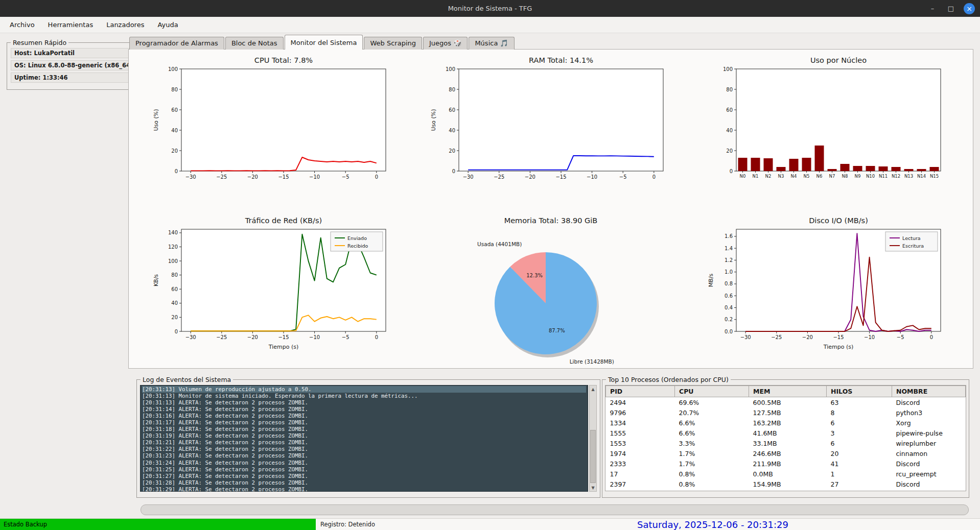  What do you see at coordinates (794, 176) in the screenshot?
I see `svg-text: N4` at bounding box center [794, 176].